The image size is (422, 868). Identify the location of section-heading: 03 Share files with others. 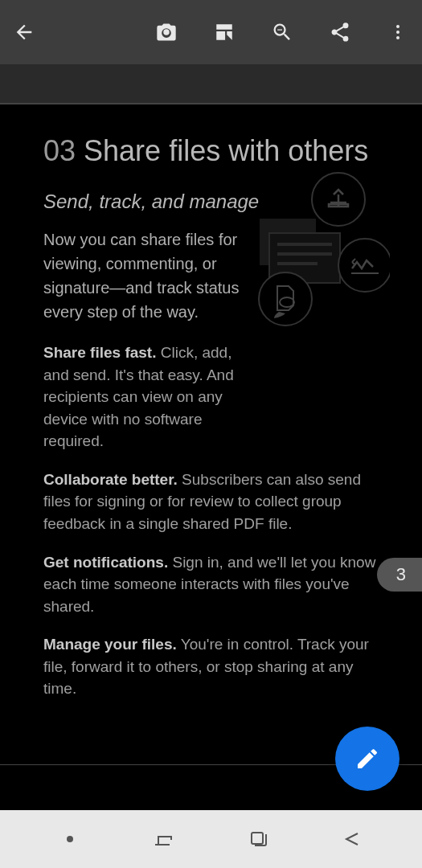
(211, 151).